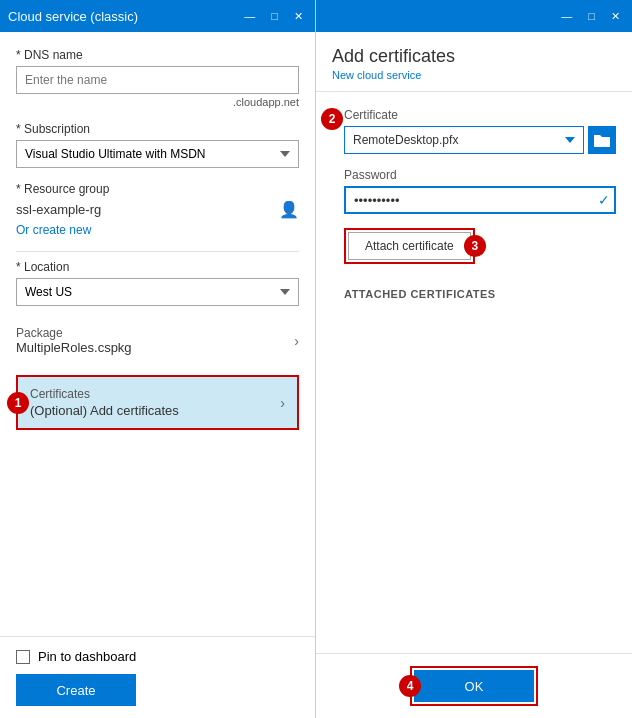 The width and height of the screenshot is (632, 718). What do you see at coordinates (410, 246) in the screenshot?
I see `attach-outline: Attach certificate` at bounding box center [410, 246].